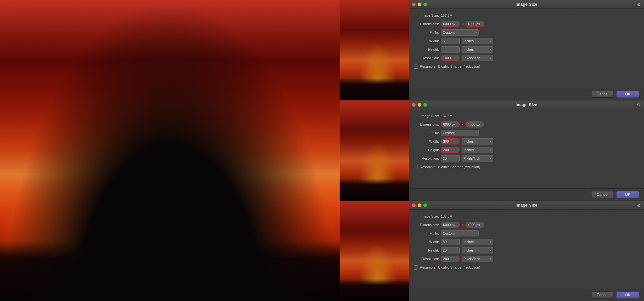 This screenshot has width=644, height=301. I want to click on dialog-3-titlebar: Image Size ⚙, so click(526, 205).